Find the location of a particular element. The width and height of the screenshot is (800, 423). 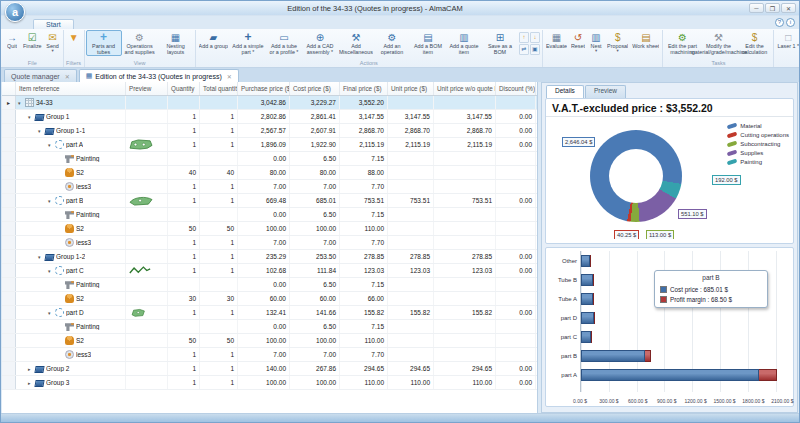

operations-and-supplies-button: ⚙Operations and supplies is located at coordinates (140, 43).